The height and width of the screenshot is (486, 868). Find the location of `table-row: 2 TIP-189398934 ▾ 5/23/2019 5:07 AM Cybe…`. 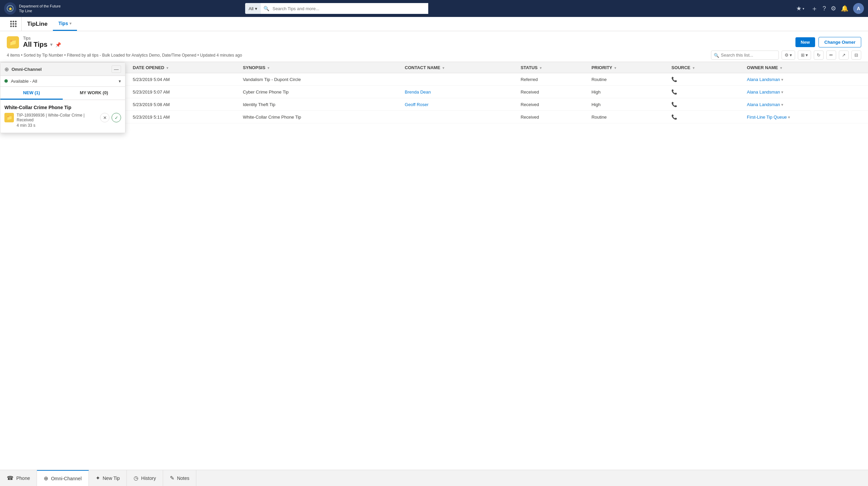

table-row: 2 TIP-189398934 ▾ 5/23/2019 5:07 AM Cybe… is located at coordinates (434, 92).